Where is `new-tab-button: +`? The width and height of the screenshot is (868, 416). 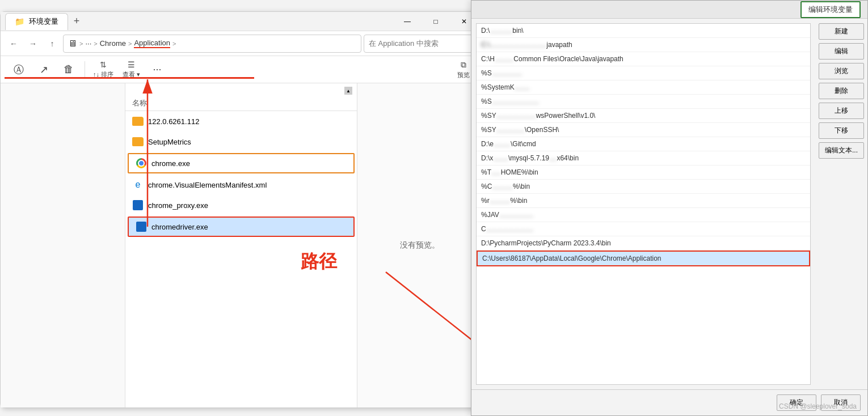
new-tab-button: + is located at coordinates (77, 22).